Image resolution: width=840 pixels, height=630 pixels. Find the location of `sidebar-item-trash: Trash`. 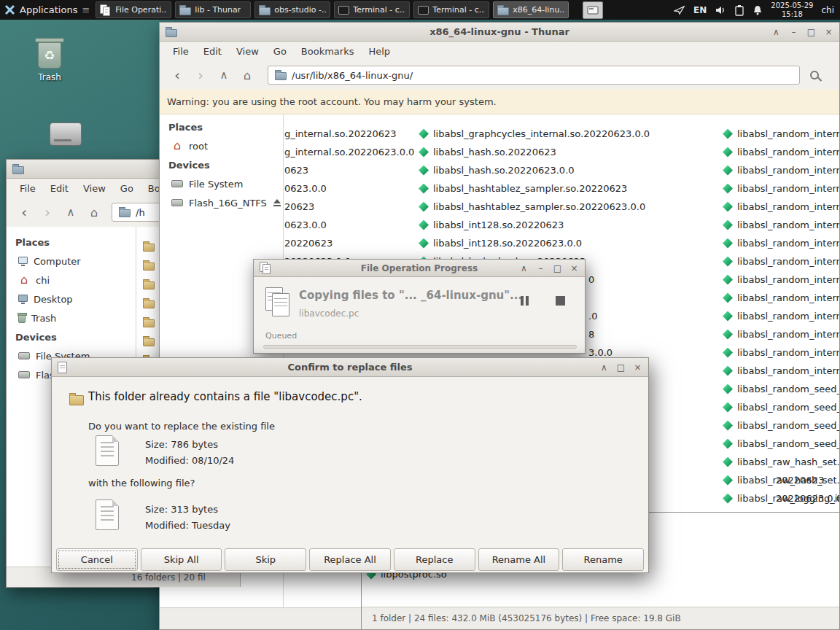

sidebar-item-trash: Trash is located at coordinates (71, 318).